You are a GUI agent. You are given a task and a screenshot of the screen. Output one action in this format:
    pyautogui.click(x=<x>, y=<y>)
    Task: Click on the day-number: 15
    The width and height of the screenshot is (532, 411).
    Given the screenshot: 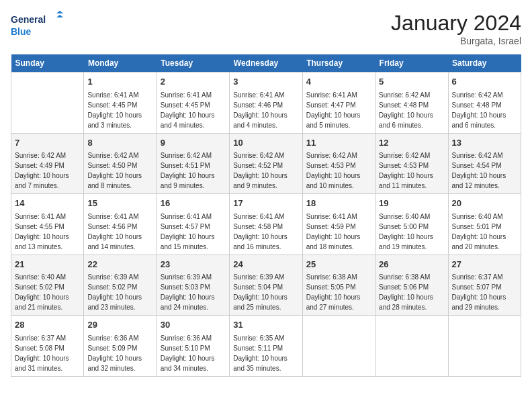 What is the action you would take?
    pyautogui.click(x=120, y=203)
    